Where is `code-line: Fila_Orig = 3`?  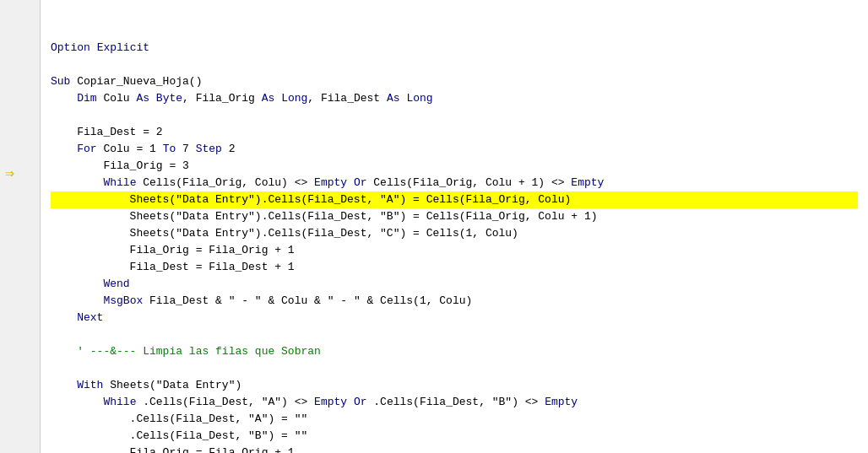 code-line: Fila_Orig = 3 is located at coordinates (454, 166).